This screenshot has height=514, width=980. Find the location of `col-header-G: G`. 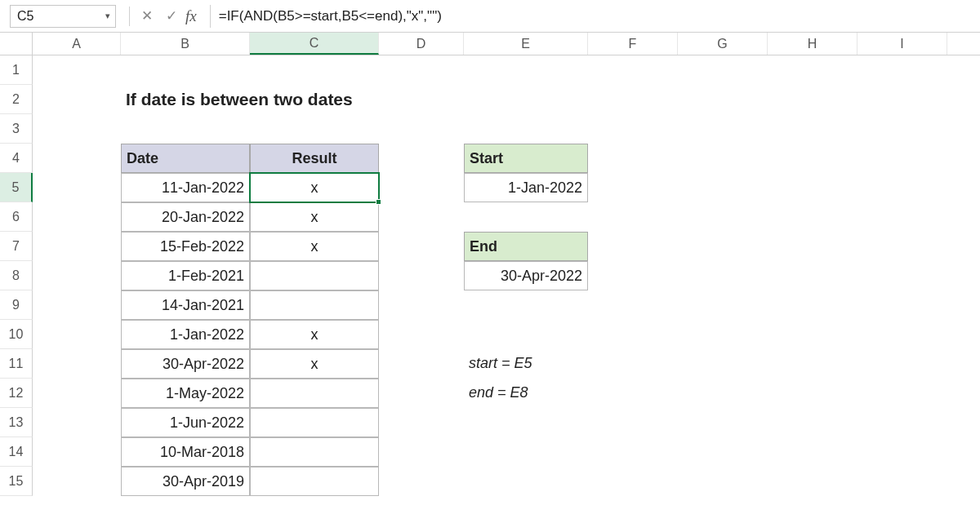

col-header-G: G is located at coordinates (723, 44).